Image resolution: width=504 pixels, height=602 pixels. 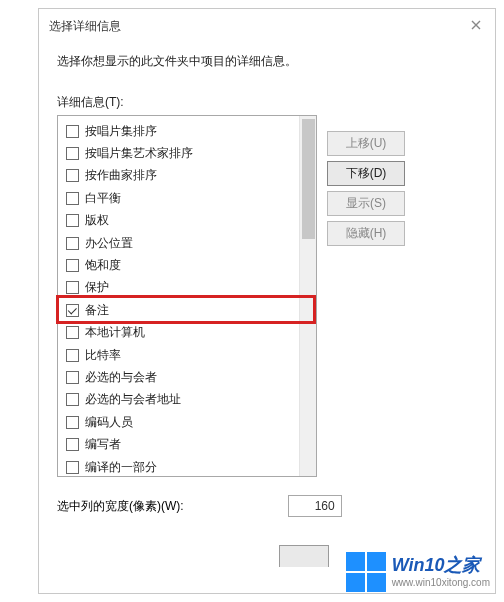 I want to click on move-up-button: 上移(U), so click(x=366, y=144).